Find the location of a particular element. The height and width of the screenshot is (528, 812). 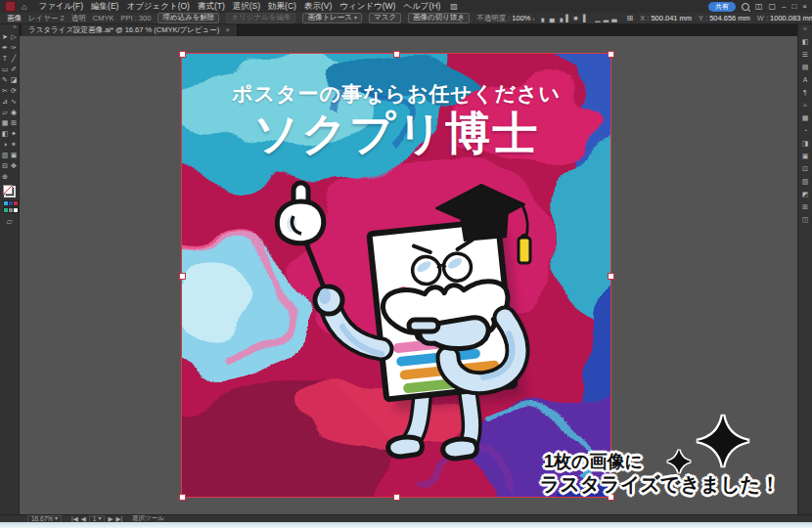

swatch-red is located at coordinates (16, 203).